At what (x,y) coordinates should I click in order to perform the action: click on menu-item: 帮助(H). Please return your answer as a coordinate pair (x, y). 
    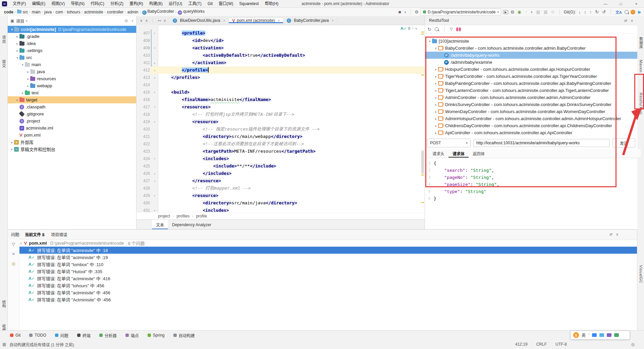
    Looking at the image, I should click on (272, 4).